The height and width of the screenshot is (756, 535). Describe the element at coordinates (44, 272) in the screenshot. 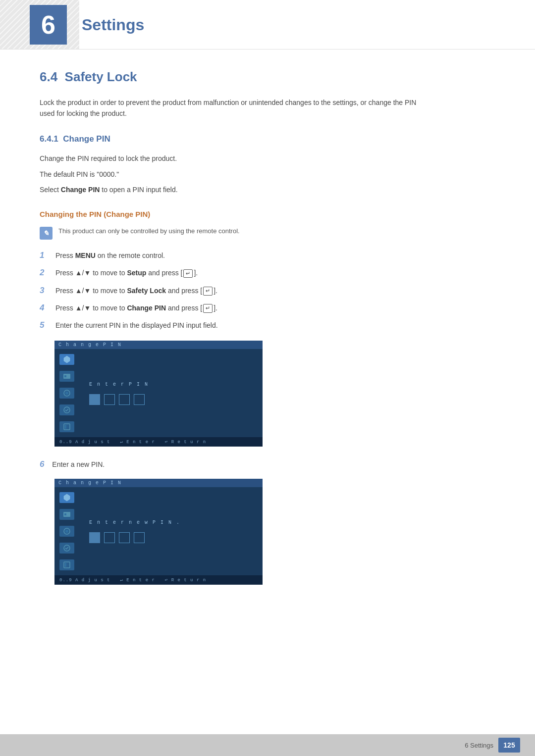

I see `step-num-2: 2` at that location.